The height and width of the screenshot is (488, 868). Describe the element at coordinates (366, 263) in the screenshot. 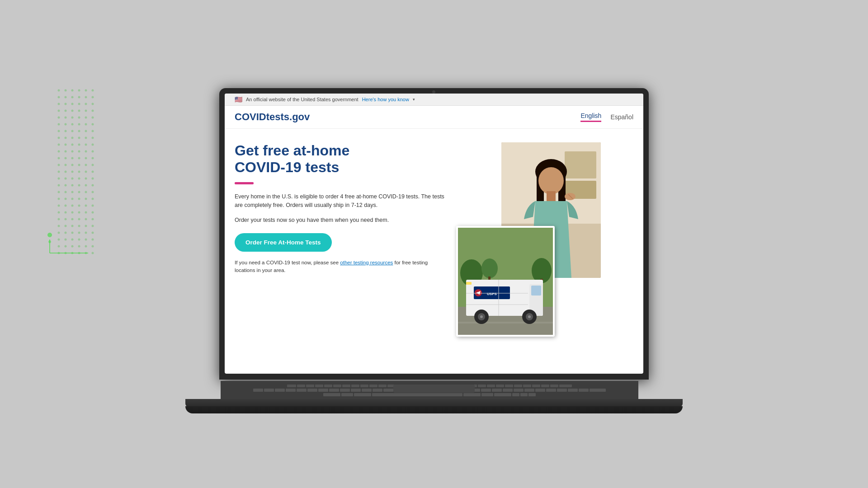

I see `other-testing-link: other testing resources` at that location.